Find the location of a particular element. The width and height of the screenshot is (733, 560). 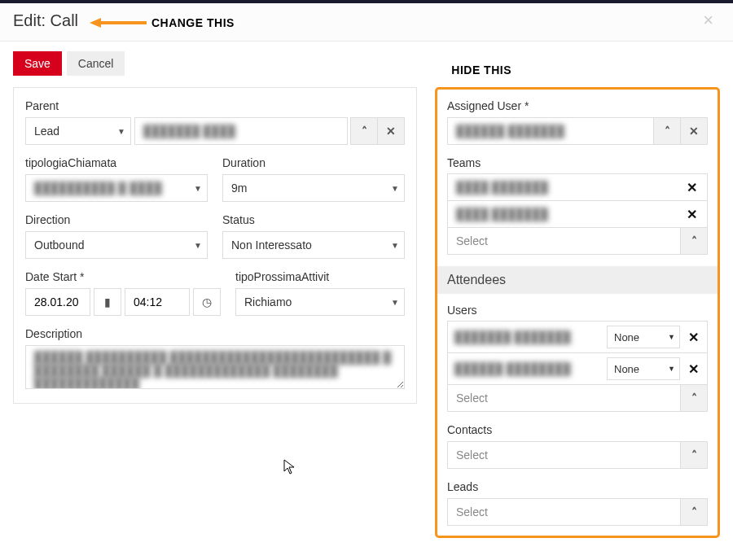

assigned-user-lookup-button: ˄ is located at coordinates (667, 131).